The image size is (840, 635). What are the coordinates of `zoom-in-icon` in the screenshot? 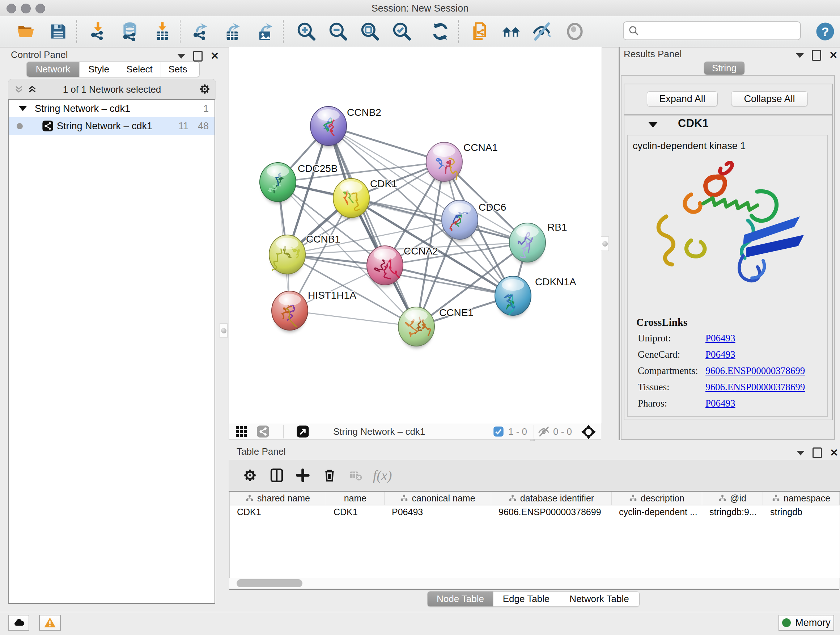 It's located at (306, 32).